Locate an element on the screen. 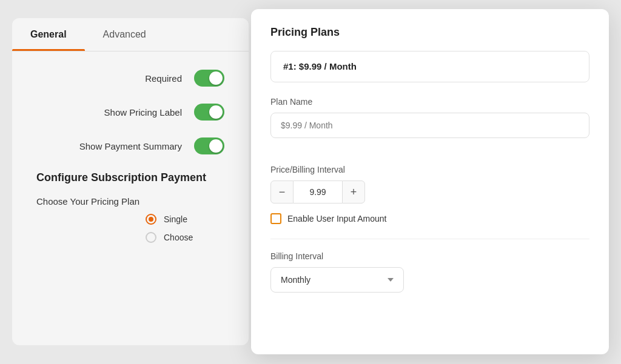 Image resolution: width=621 pixels, height=364 pixels. modal-title: Pricing Plans is located at coordinates (430, 33).